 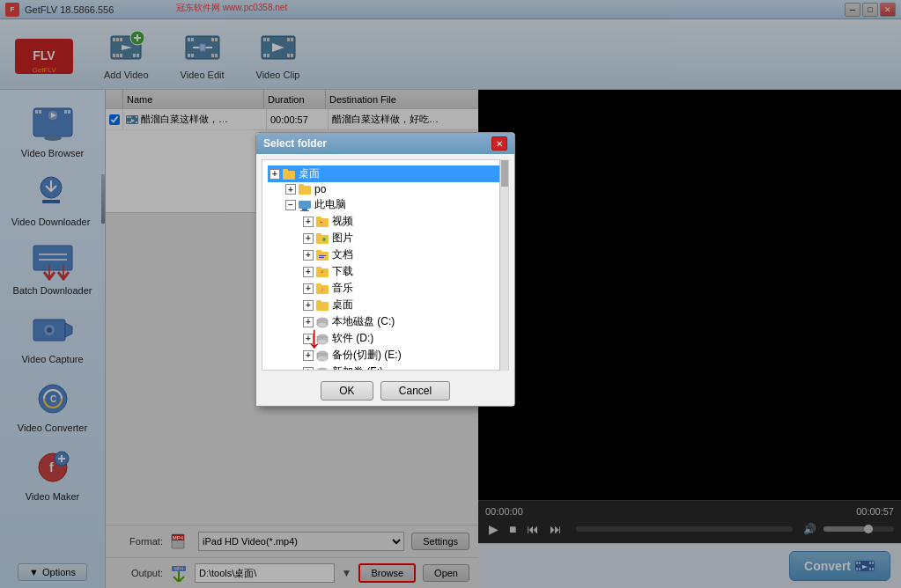 I want to click on expand-desktop-root: +, so click(x=275, y=174).